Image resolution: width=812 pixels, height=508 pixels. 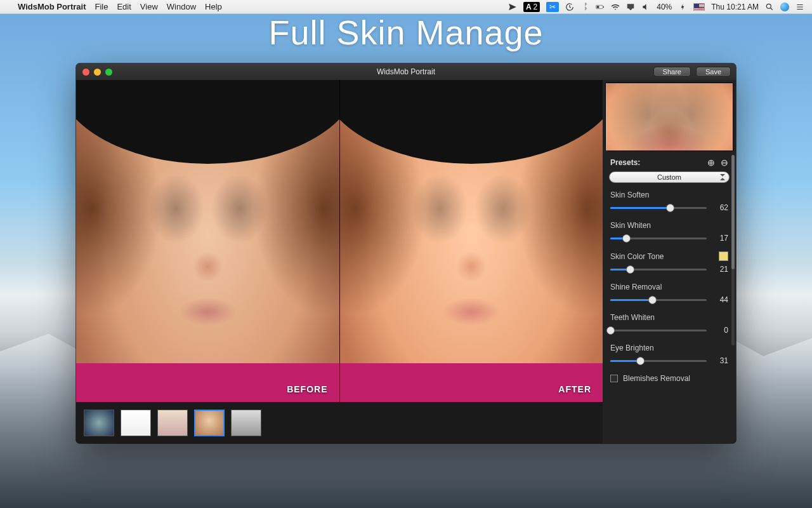 I want to click on notification-center-icon, so click(x=800, y=7).